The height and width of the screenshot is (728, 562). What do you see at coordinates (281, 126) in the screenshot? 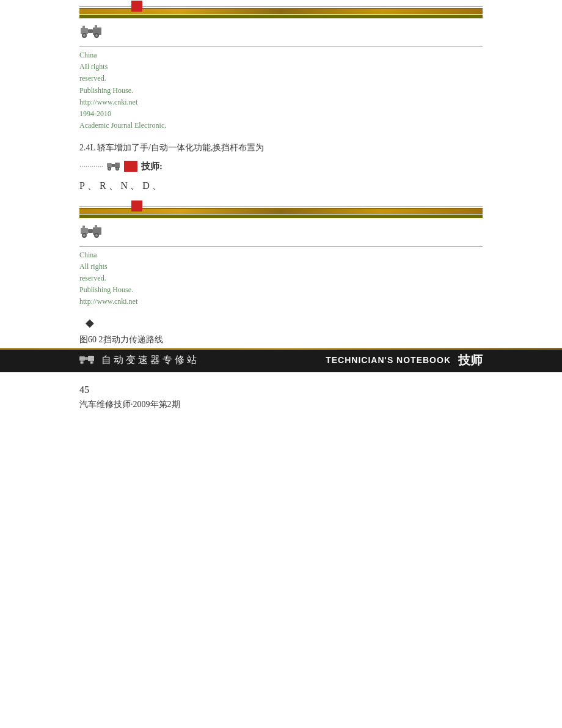
I see `meta-journal-top: Academic Journal Electronic.` at bounding box center [281, 126].